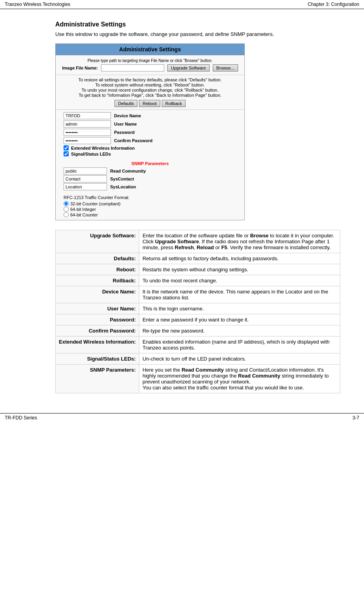  Describe the element at coordinates (87, 141) in the screenshot. I see `confirm-password-input` at that location.